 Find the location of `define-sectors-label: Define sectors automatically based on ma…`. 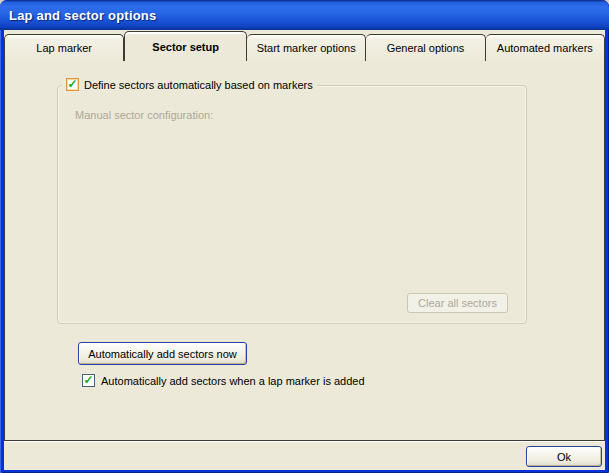

define-sectors-label: Define sectors automatically based on ma… is located at coordinates (198, 85).